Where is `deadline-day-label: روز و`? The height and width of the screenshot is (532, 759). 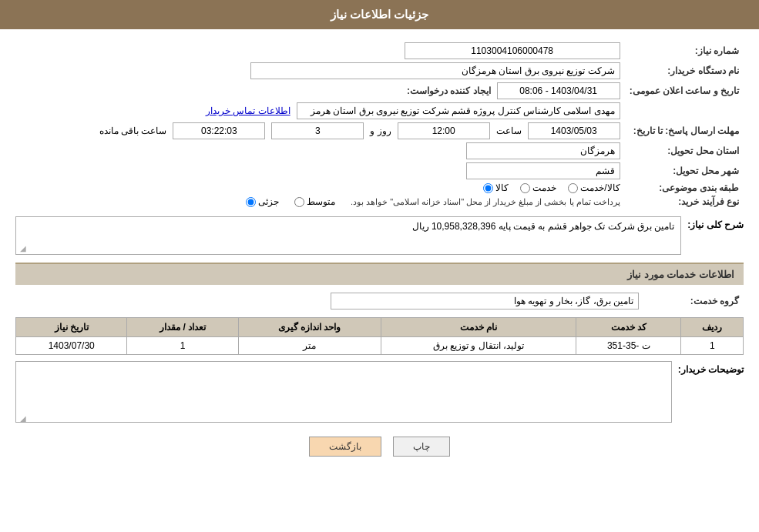 deadline-day-label: روز و is located at coordinates (381, 131).